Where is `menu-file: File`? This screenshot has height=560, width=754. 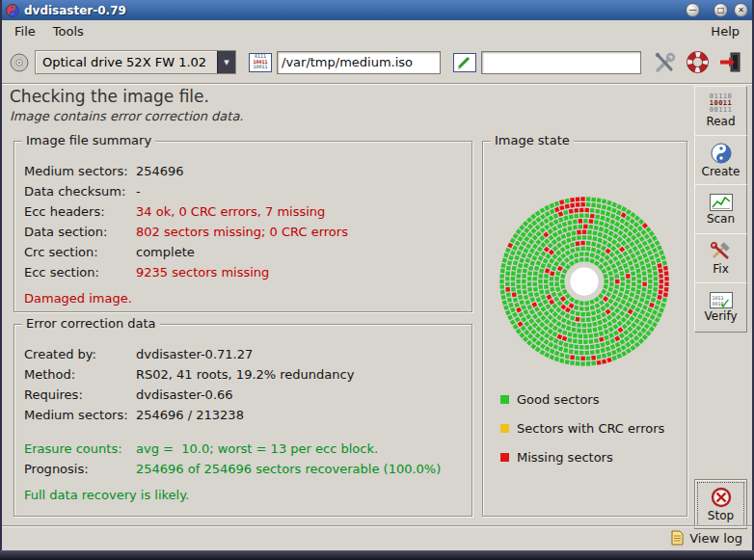
menu-file: File is located at coordinates (25, 31).